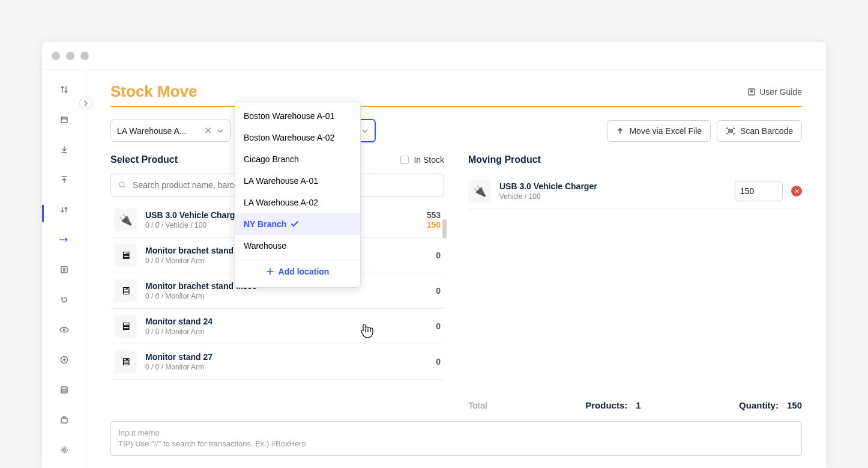 The width and height of the screenshot is (868, 468). What do you see at coordinates (659, 131) in the screenshot?
I see `move-excel-button: Move via Excel File` at bounding box center [659, 131].